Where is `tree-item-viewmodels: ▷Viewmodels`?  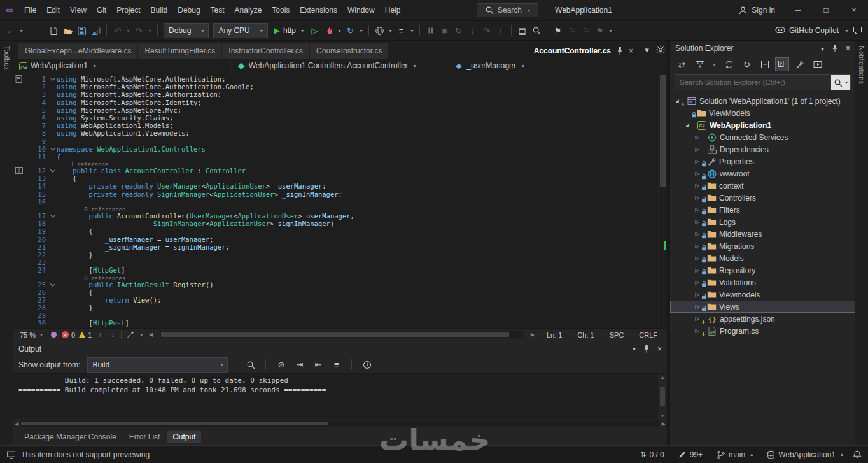 tree-item-viewmodels: ▷Viewmodels is located at coordinates (762, 294).